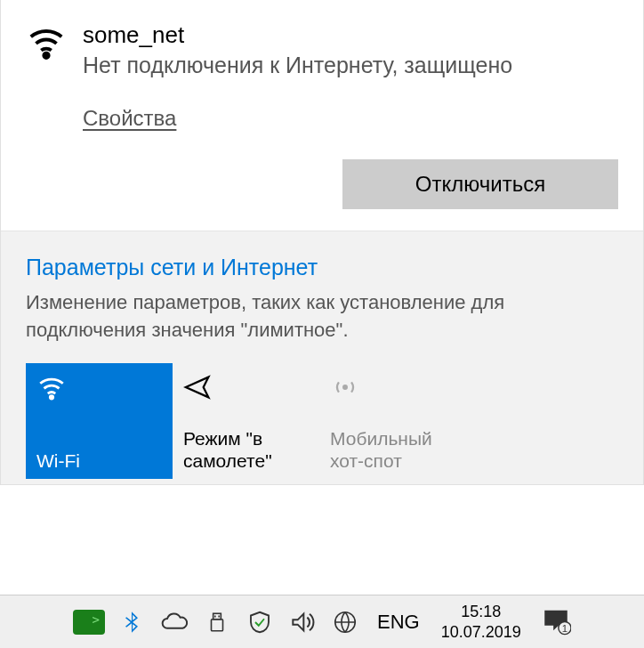 This screenshot has width=644, height=648. What do you see at coordinates (393, 421) in the screenshot?
I see `tile-hotspot: Мобильный хот-спот` at bounding box center [393, 421].